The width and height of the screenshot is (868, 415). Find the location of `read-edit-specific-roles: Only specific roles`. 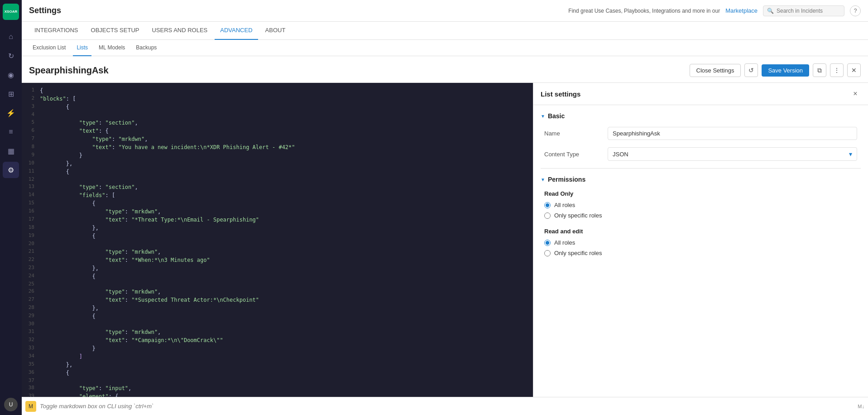

read-edit-specific-roles: Only specific roles is located at coordinates (701, 253).